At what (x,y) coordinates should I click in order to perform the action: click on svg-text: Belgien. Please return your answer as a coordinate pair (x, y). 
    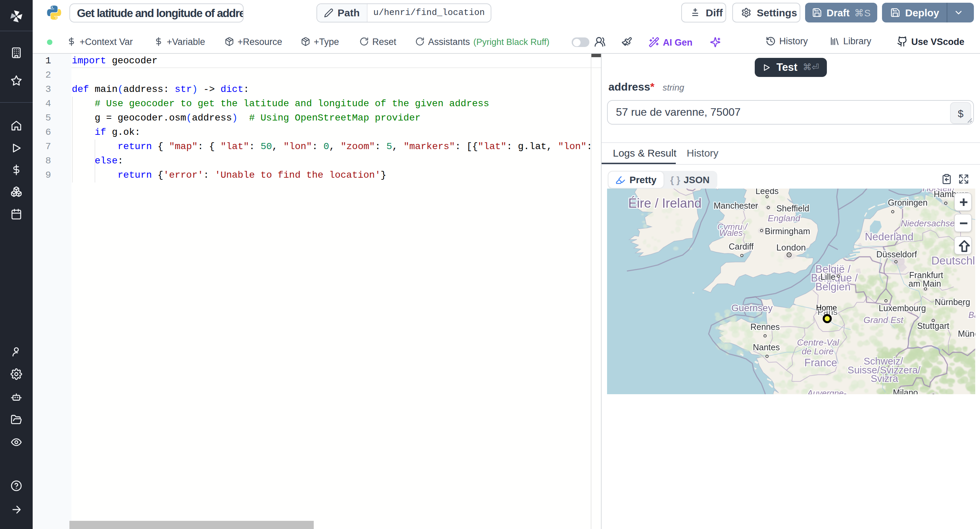
    Looking at the image, I should click on (833, 287).